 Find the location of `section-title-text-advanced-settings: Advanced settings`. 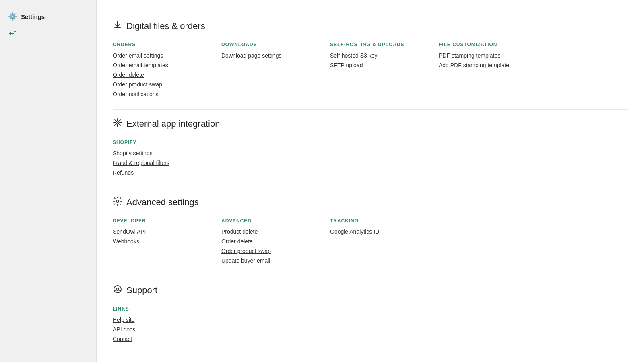

section-title-text-advanced-settings: Advanced settings is located at coordinates (163, 202).